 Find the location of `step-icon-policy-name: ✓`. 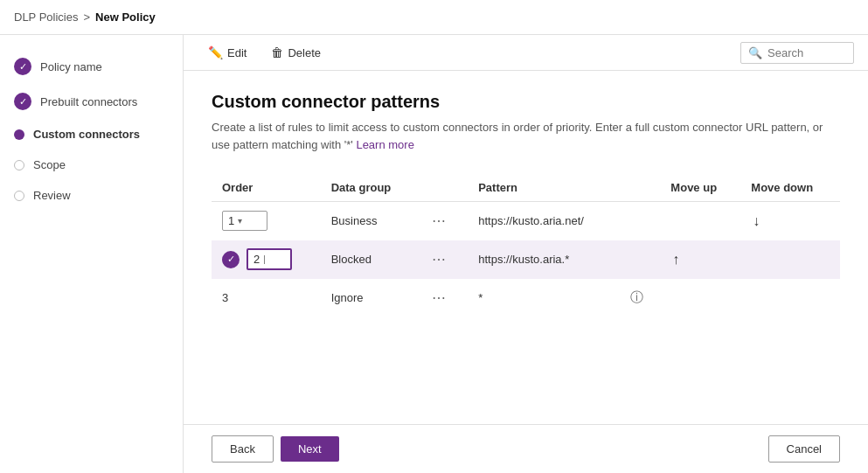

step-icon-policy-name: ✓ is located at coordinates (23, 66).